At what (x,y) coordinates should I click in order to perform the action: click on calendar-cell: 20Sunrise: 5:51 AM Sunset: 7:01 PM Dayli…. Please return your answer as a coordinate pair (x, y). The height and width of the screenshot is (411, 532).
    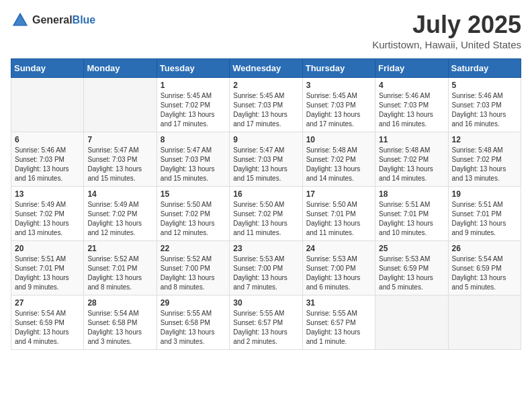
    Looking at the image, I should click on (48, 269).